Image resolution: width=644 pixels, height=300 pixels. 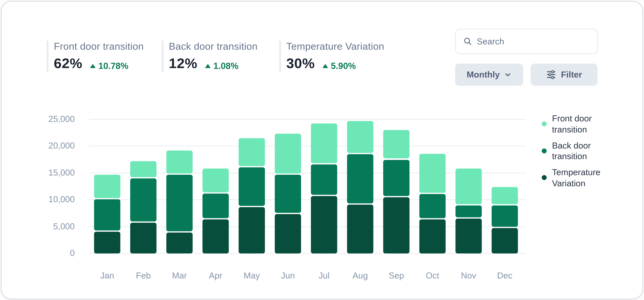 What do you see at coordinates (68, 63) in the screenshot?
I see `kpi-value: 62%` at bounding box center [68, 63].